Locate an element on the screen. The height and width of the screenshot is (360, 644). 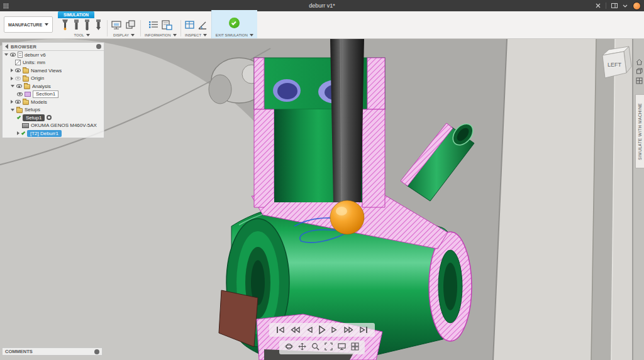
display-group-label: DISPLAY is located at coordinates (124, 35).